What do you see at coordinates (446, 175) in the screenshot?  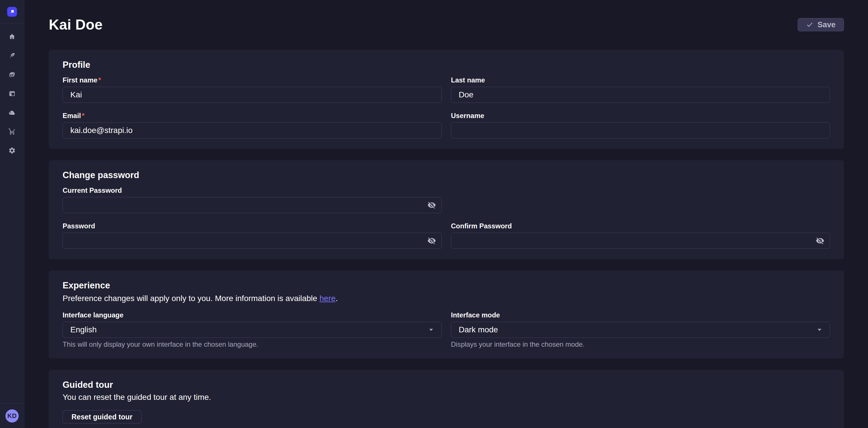 I see `change-password-section-title: Change password` at bounding box center [446, 175].